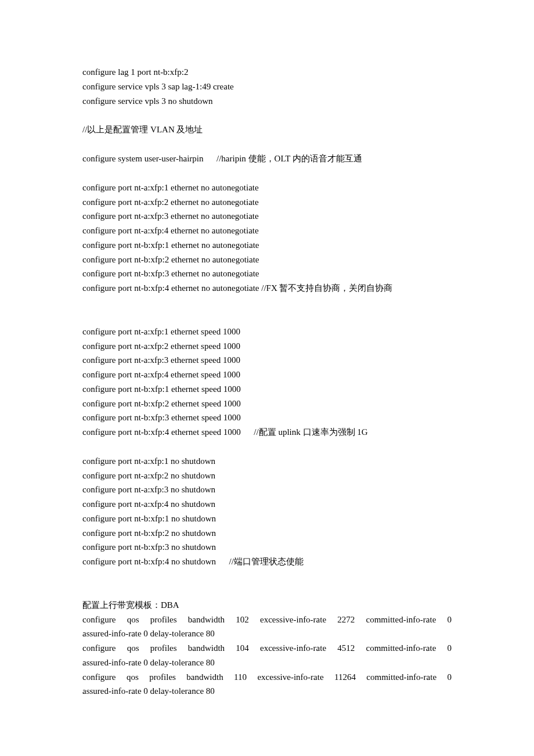 Image resolution: width=534 pixels, height=756 pixels. What do you see at coordinates (267, 288) in the screenshot?
I see `text-line: configure port nt-b:xfp:4 ethernet no au…` at bounding box center [267, 288].